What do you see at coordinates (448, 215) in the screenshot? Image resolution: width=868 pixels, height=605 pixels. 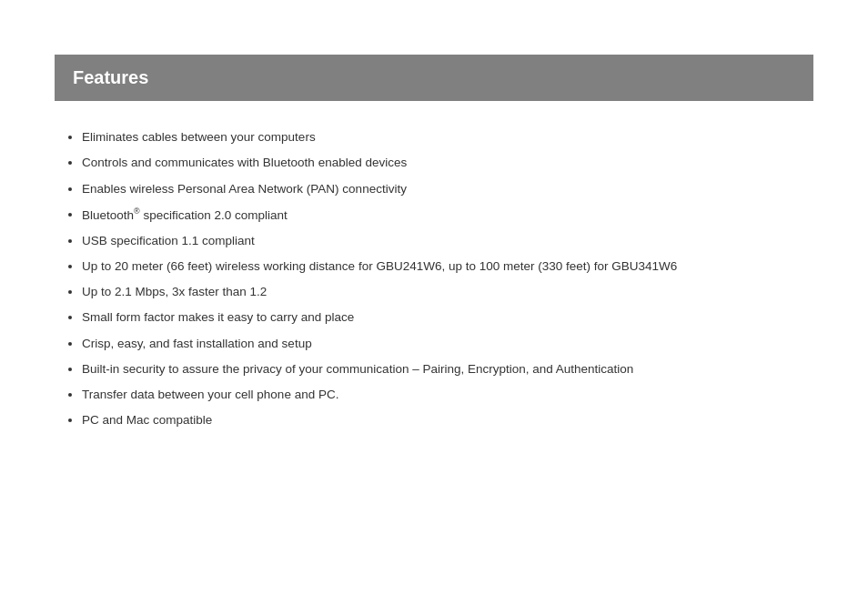 I see `list-item: Bluetooth® specification 2.0 compliant` at bounding box center [448, 215].